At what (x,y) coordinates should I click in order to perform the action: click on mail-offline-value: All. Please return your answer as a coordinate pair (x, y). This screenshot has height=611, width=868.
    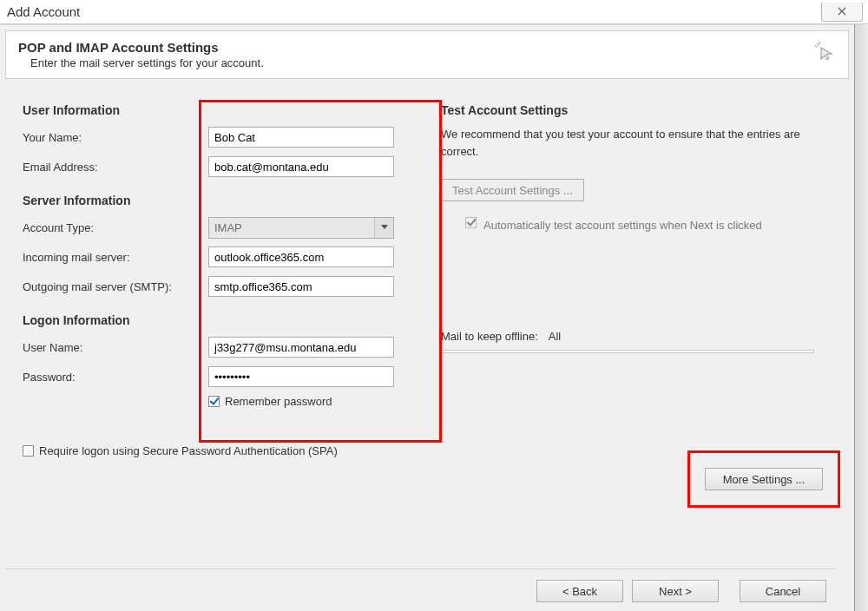
    Looking at the image, I should click on (555, 337).